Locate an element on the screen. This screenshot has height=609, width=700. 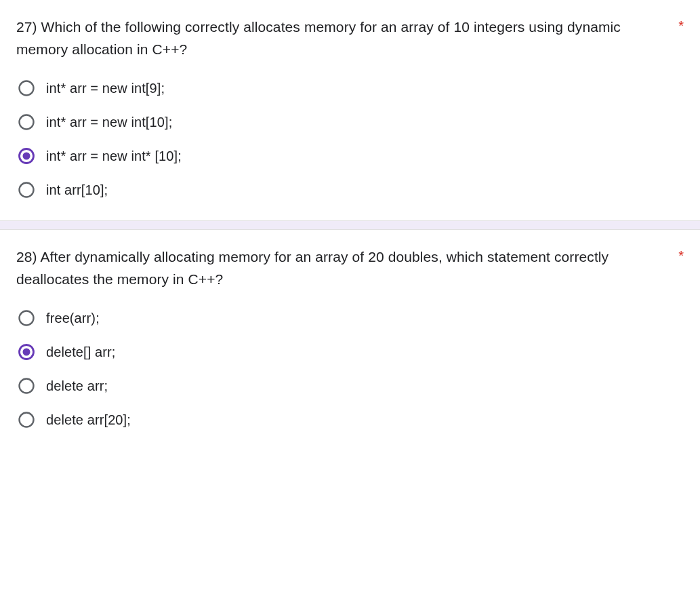
question-number: 28) is located at coordinates (27, 256).